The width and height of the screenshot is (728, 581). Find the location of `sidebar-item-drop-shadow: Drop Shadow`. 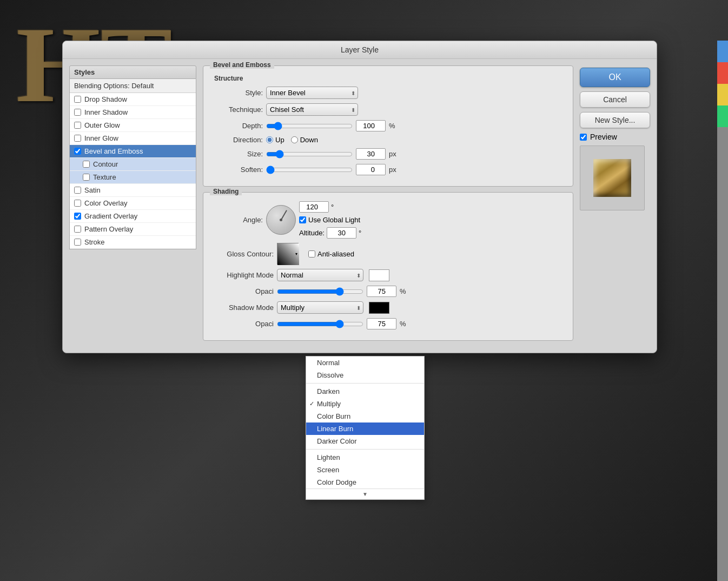

sidebar-item-drop-shadow: Drop Shadow is located at coordinates (133, 100).